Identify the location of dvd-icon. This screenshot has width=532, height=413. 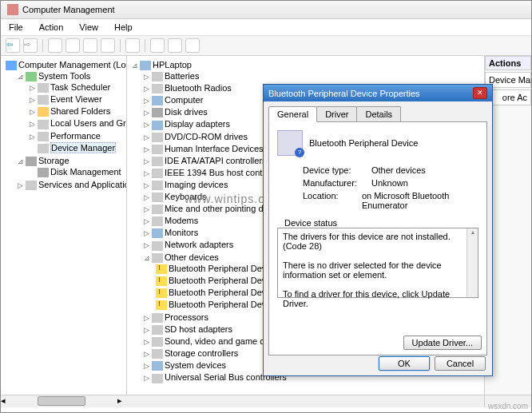
(157, 137).